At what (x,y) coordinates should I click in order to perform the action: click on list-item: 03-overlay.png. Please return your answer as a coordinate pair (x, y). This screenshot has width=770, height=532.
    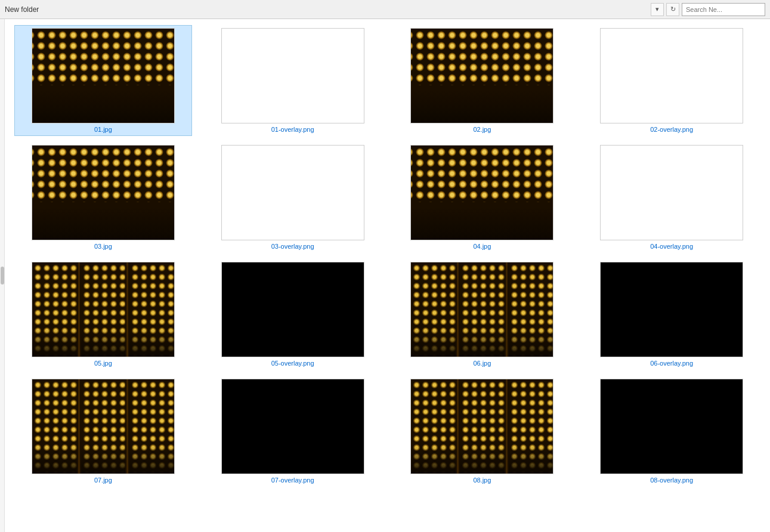
    Looking at the image, I should click on (293, 197).